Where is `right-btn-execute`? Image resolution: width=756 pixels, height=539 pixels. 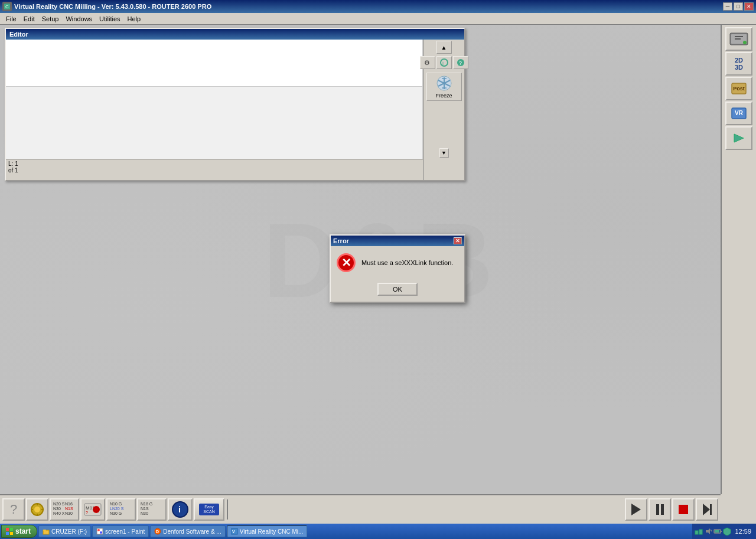
right-btn-execute is located at coordinates (739, 138).